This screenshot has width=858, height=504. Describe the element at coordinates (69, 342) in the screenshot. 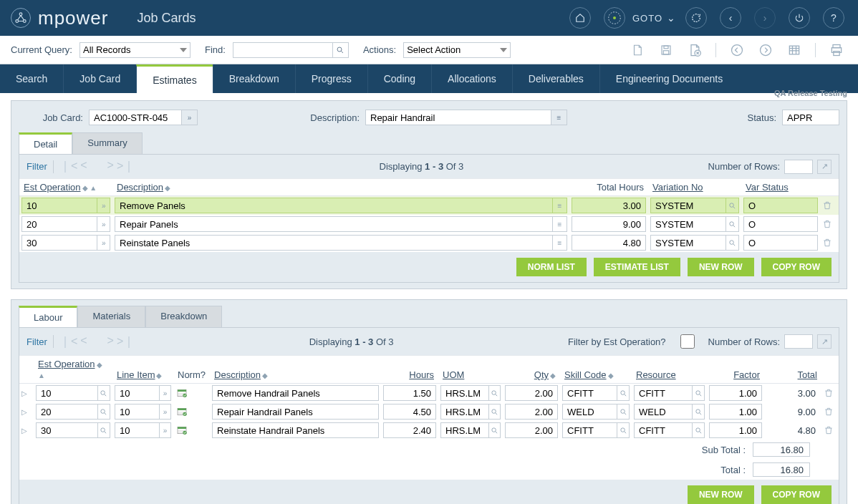

I see `labour-first-icon: ｜<` at that location.